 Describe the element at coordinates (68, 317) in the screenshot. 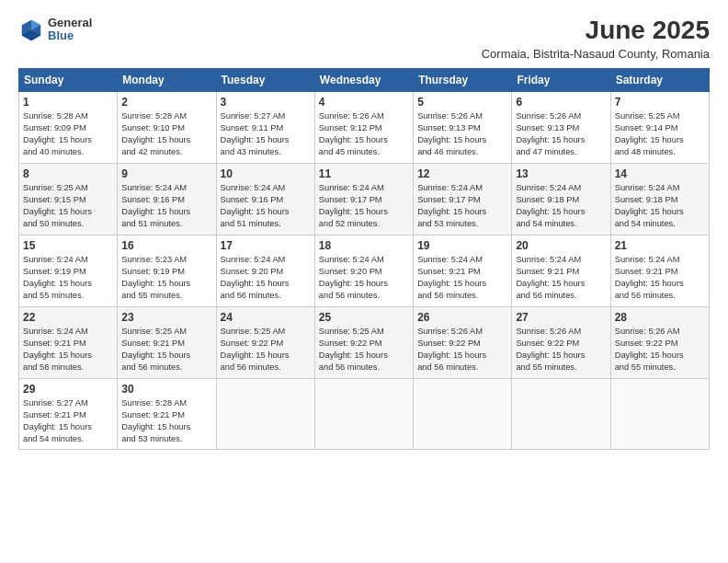

I see `day-number: 22` at that location.